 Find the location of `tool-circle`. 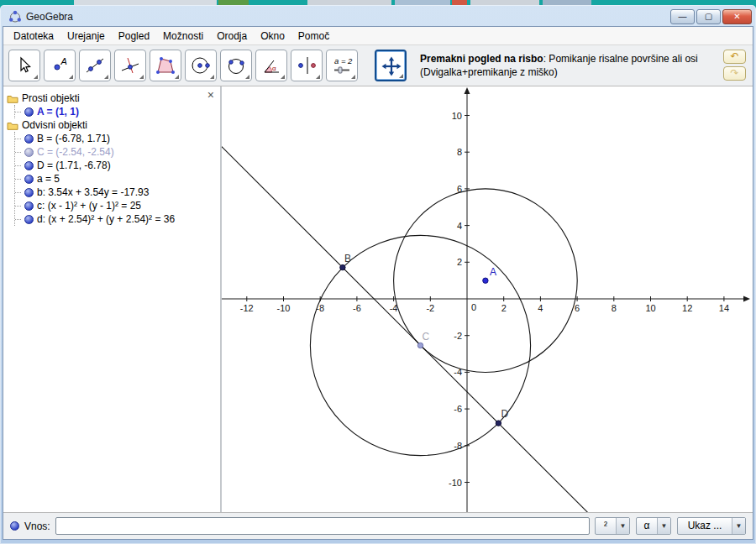

tool-circle is located at coordinates (201, 65).